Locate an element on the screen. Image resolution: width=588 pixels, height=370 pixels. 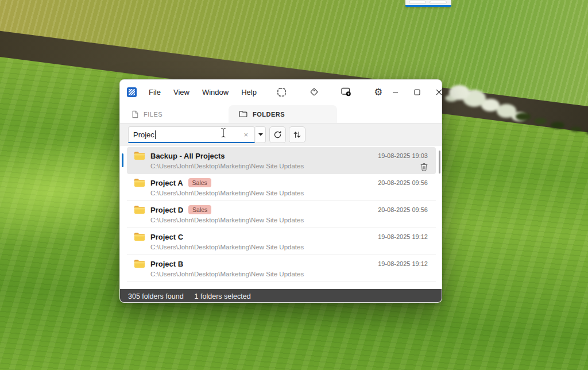
app-logo-icon is located at coordinates (132, 92).